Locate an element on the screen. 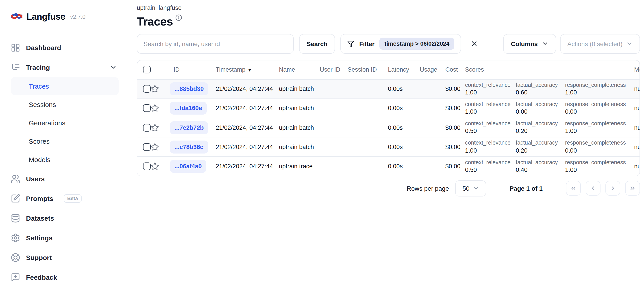 The image size is (644, 286). last-page-button is located at coordinates (632, 188).